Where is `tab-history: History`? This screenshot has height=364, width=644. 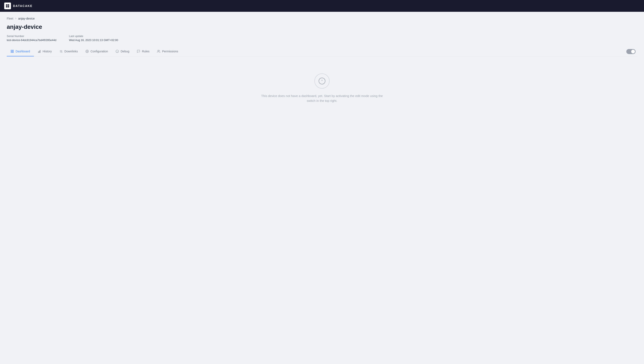 tab-history: History is located at coordinates (45, 52).